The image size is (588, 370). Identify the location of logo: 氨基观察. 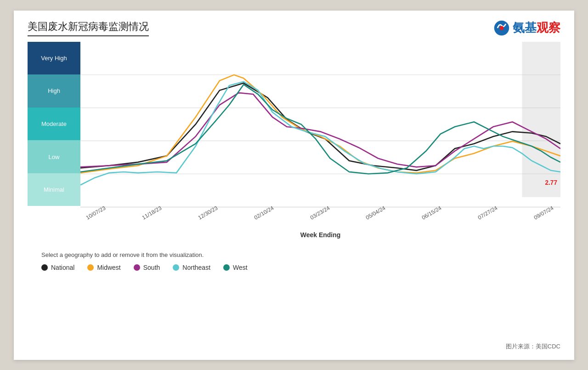
(527, 28).